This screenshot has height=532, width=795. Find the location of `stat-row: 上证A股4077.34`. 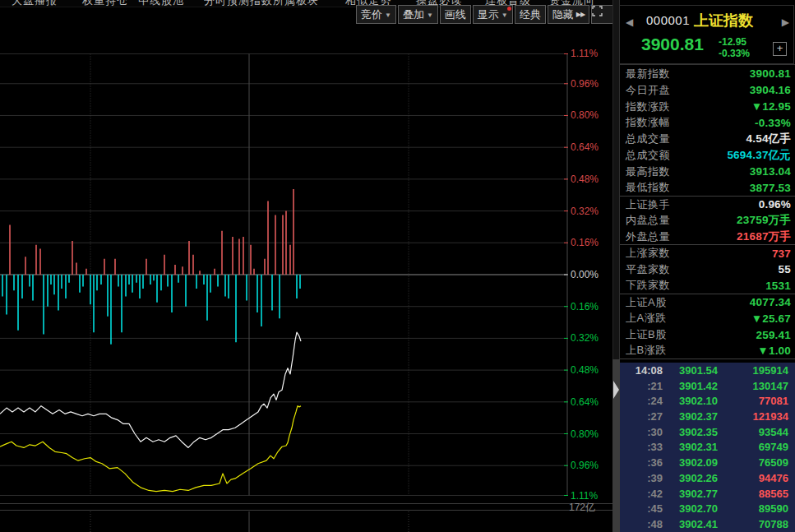

stat-row: 上证A股4077.34 is located at coordinates (707, 303).